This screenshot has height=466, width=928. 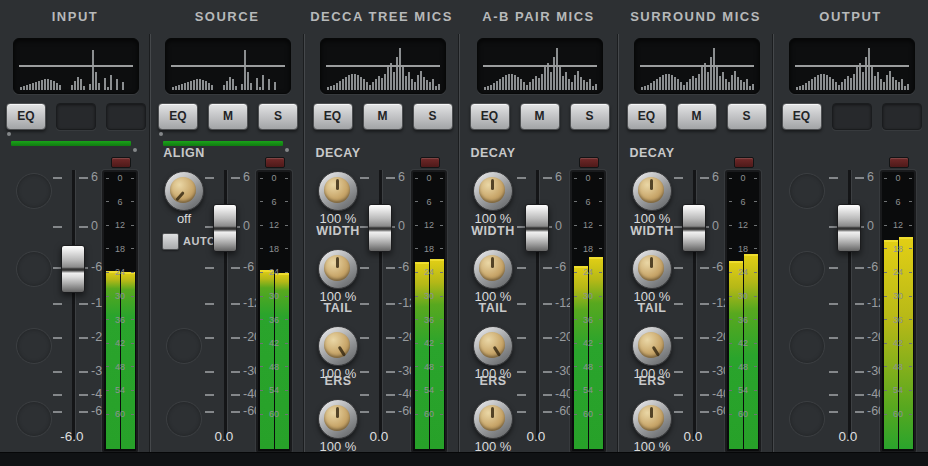 What do you see at coordinates (902, 116) in the screenshot?
I see `empty-button-slot` at bounding box center [902, 116].